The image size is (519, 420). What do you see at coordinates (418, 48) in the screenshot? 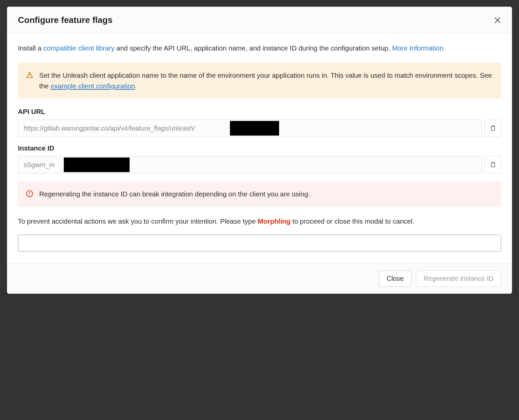
I see `more-information-link: More Information` at bounding box center [418, 48].